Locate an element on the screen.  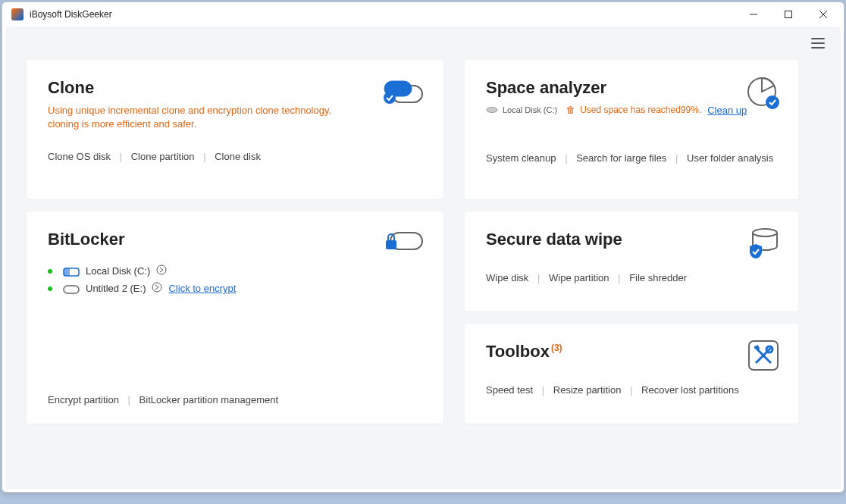
clone-icon is located at coordinates (403, 92).